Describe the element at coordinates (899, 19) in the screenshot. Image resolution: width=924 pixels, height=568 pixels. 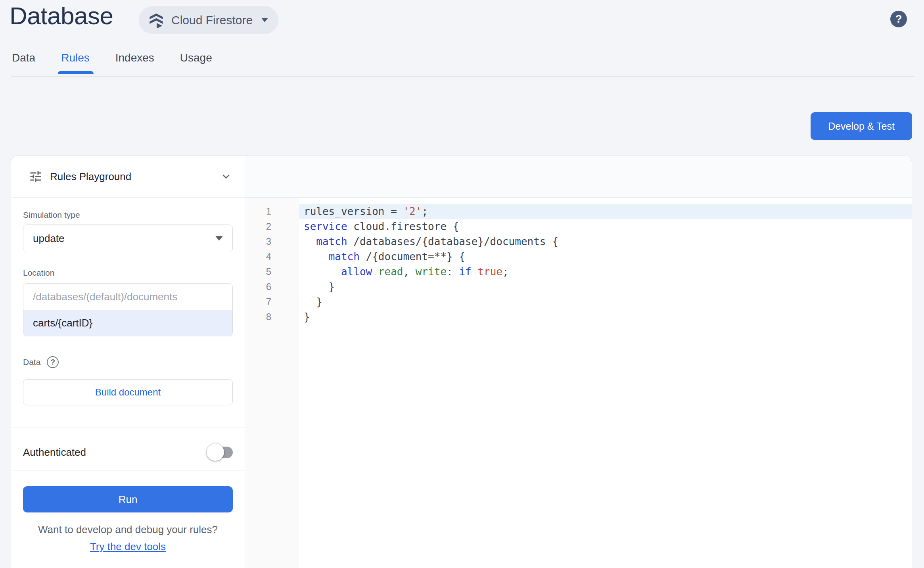
I see `help-icon: ?` at that location.